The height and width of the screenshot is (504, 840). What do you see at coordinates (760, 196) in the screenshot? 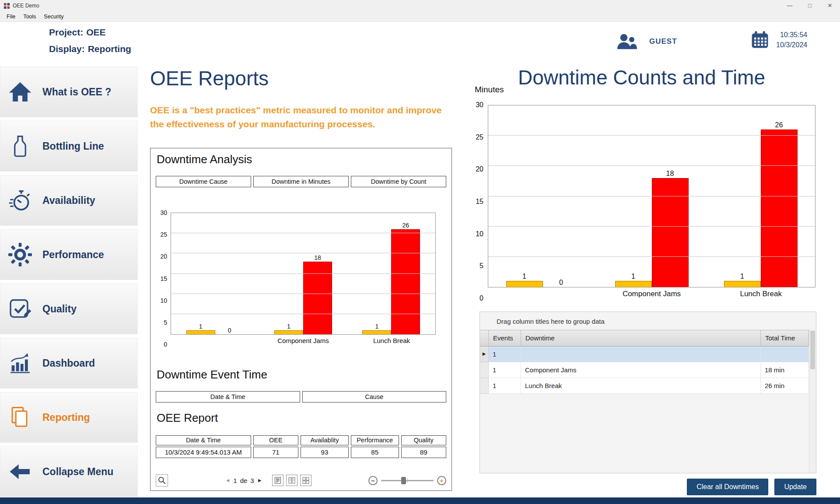
I see `bar-group: 126` at bounding box center [760, 196].